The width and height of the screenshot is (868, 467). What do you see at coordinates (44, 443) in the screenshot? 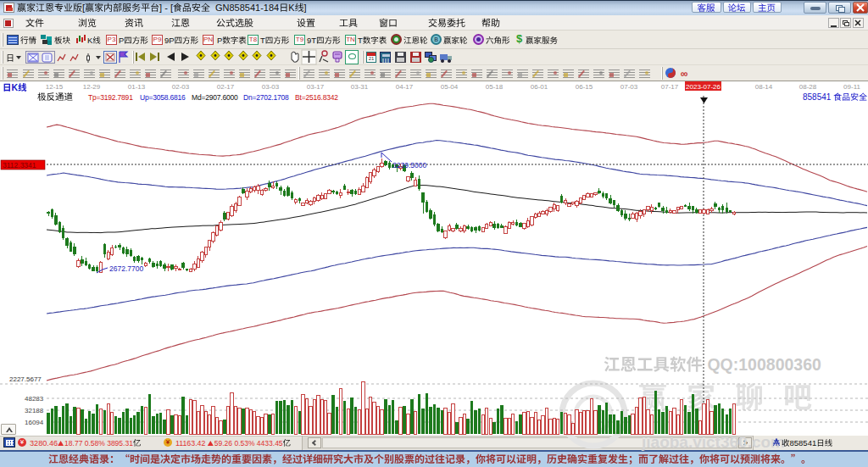
I see `svg-text: 3280.46` at bounding box center [44, 443].